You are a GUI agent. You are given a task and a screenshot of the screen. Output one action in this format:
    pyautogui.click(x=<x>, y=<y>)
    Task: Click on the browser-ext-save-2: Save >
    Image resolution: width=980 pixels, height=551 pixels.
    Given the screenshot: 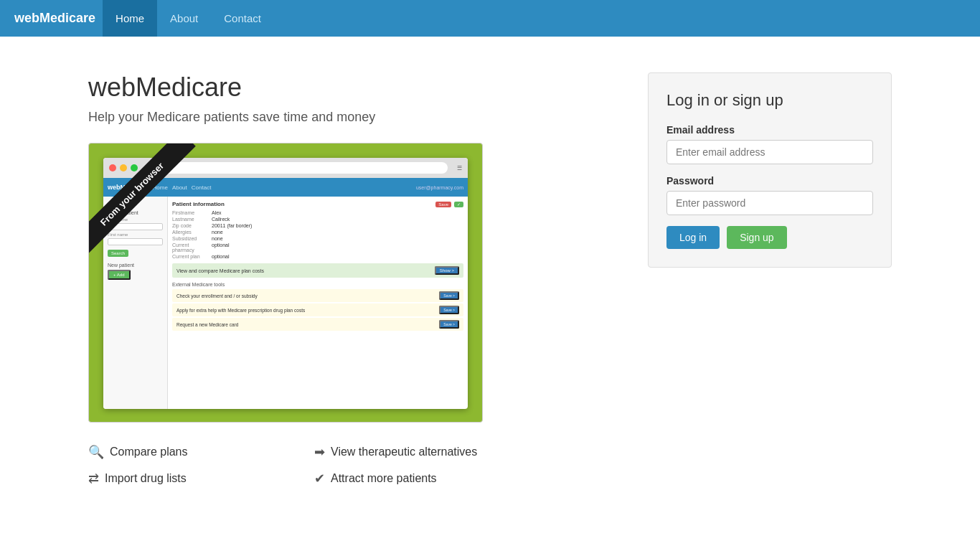 What is the action you would take?
    pyautogui.click(x=449, y=310)
    